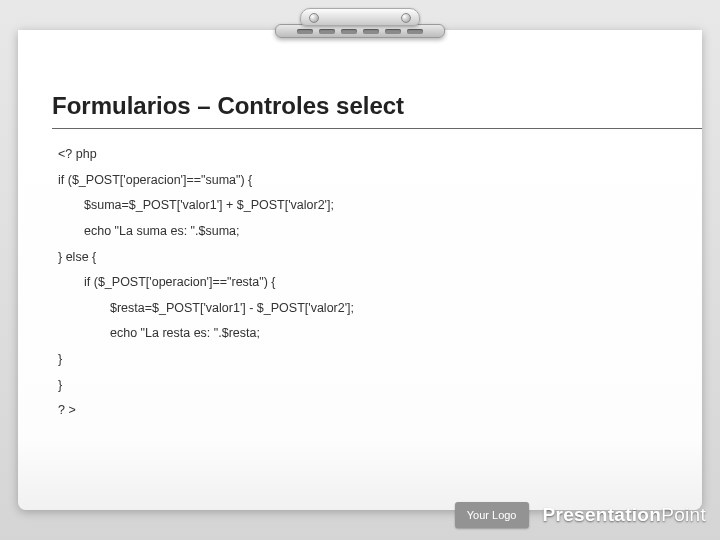 This screenshot has height=540, width=720. What do you see at coordinates (377, 128) in the screenshot?
I see `title-divider` at bounding box center [377, 128].